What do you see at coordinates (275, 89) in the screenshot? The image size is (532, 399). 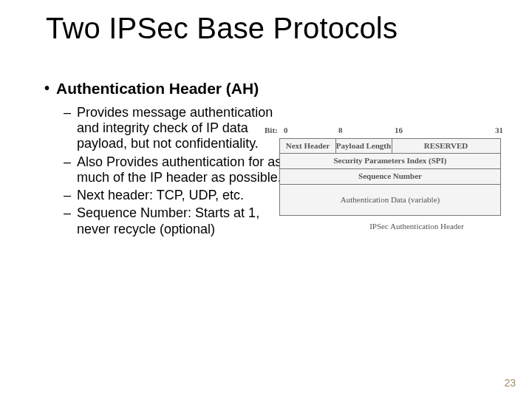 I see `bullet-level1: Authentication Header (AH)` at bounding box center [275, 89].